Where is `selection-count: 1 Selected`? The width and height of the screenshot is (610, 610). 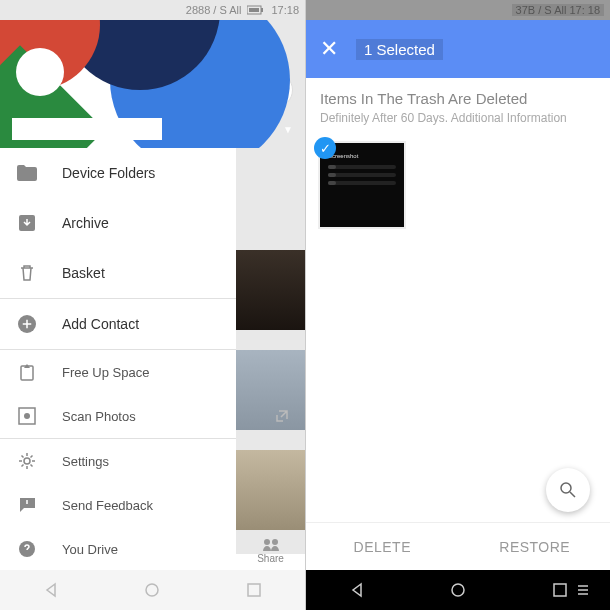 selection-count: 1 Selected is located at coordinates (400, 50).